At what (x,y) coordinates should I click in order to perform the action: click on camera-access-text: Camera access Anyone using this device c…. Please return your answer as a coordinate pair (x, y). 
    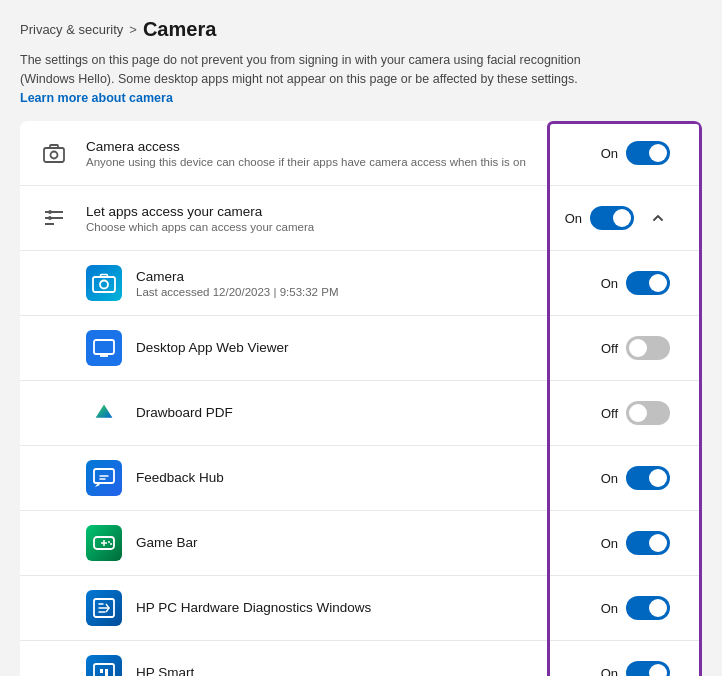
    Looking at the image, I should click on (321, 154).